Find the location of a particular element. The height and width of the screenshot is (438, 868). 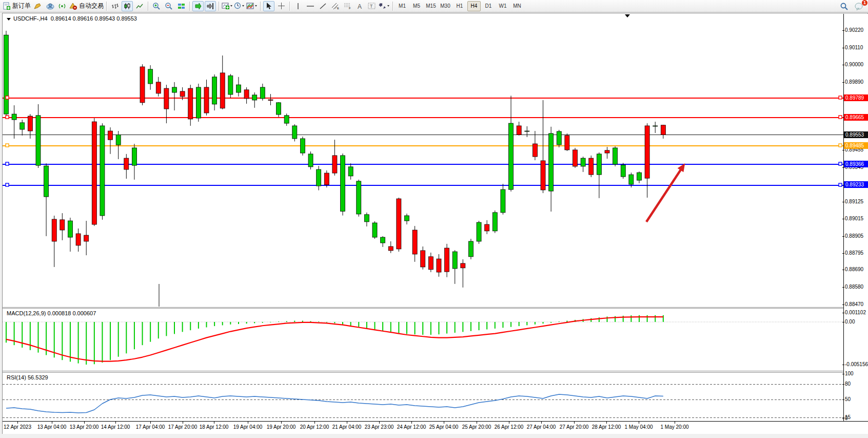

crosshair-button is located at coordinates (281, 6).